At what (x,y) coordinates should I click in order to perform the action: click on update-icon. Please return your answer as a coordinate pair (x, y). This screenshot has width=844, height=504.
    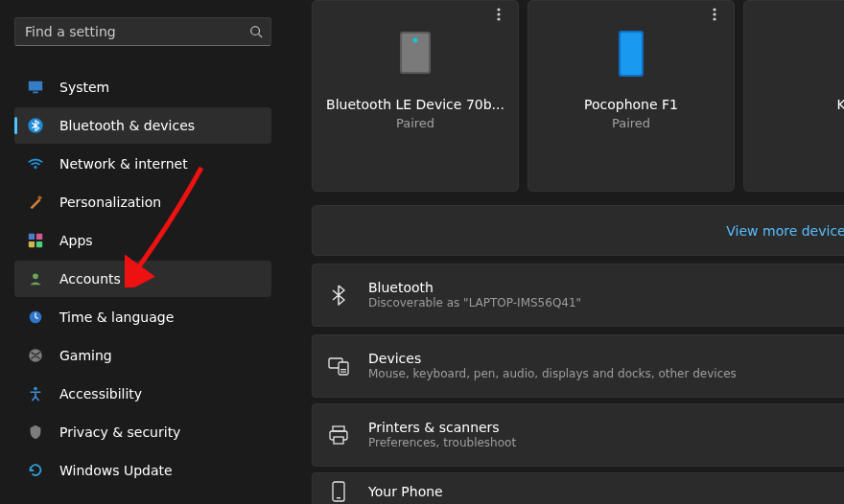
    Looking at the image, I should click on (35, 470).